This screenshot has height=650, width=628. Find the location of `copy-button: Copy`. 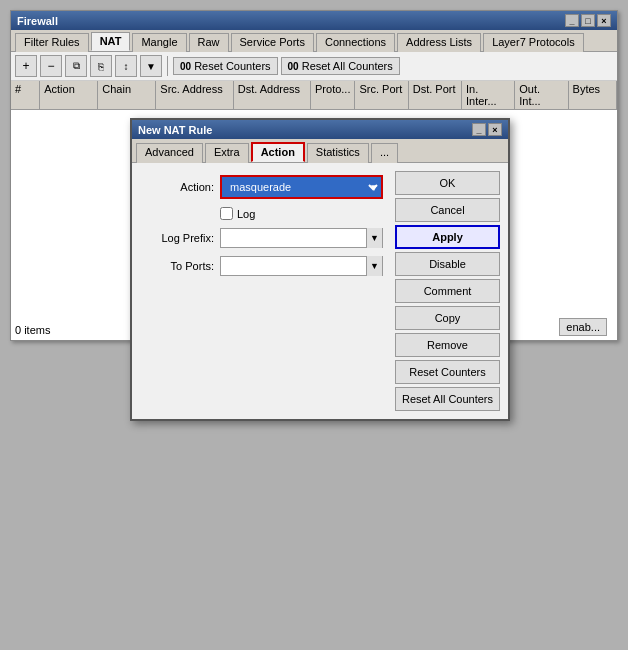

copy-button: Copy is located at coordinates (448, 318).